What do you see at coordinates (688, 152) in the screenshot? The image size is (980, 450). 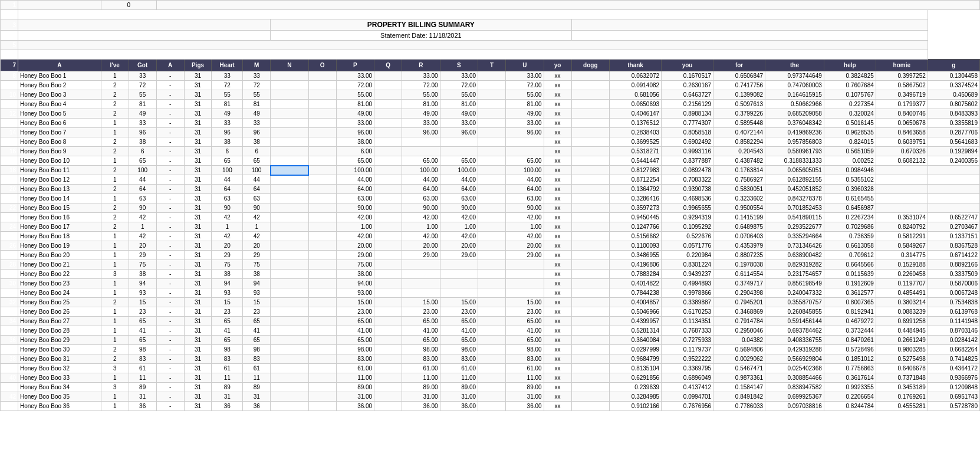 I see `cell-s: 0.9993116` at bounding box center [688, 152].